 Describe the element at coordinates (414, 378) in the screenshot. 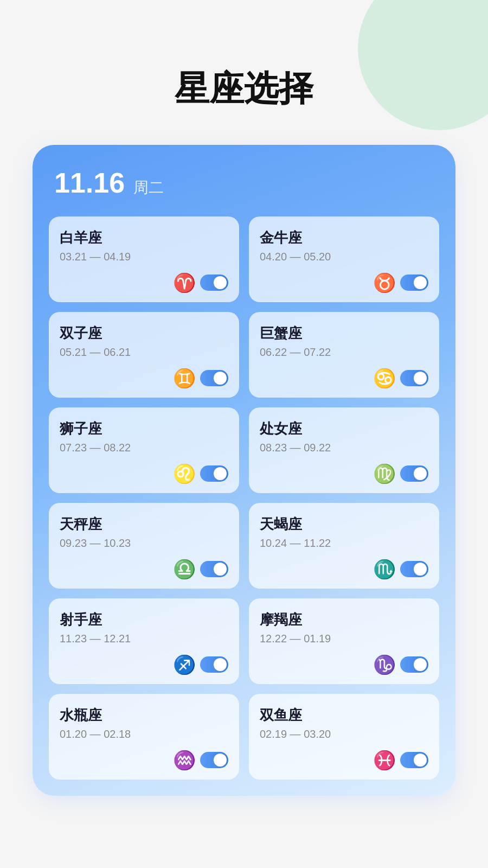

I see `sign-toggle-cancer` at that location.